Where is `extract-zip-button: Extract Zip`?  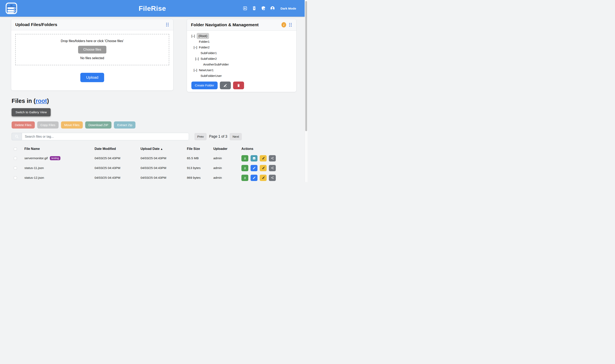
extract-zip-button: Extract Zip is located at coordinates (125, 125).